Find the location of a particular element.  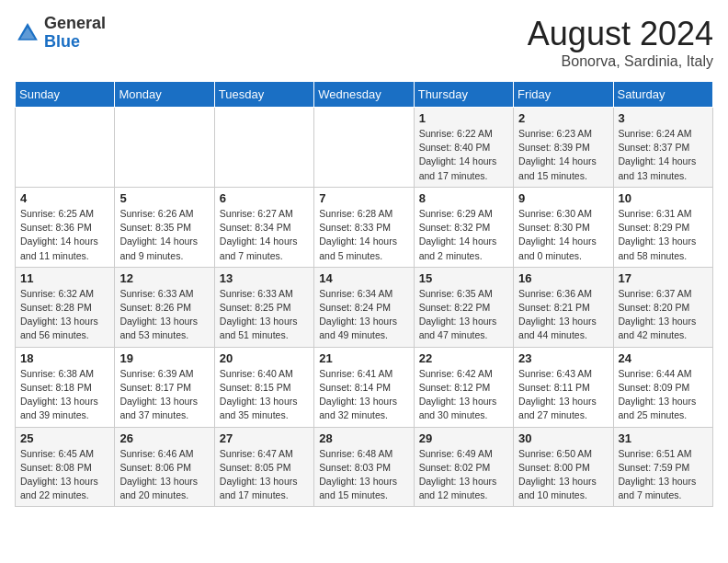

calendar-week-3: 11Sunrise: 6:32 AM Sunset: 8:28 PM Dayli… is located at coordinates (364, 307).